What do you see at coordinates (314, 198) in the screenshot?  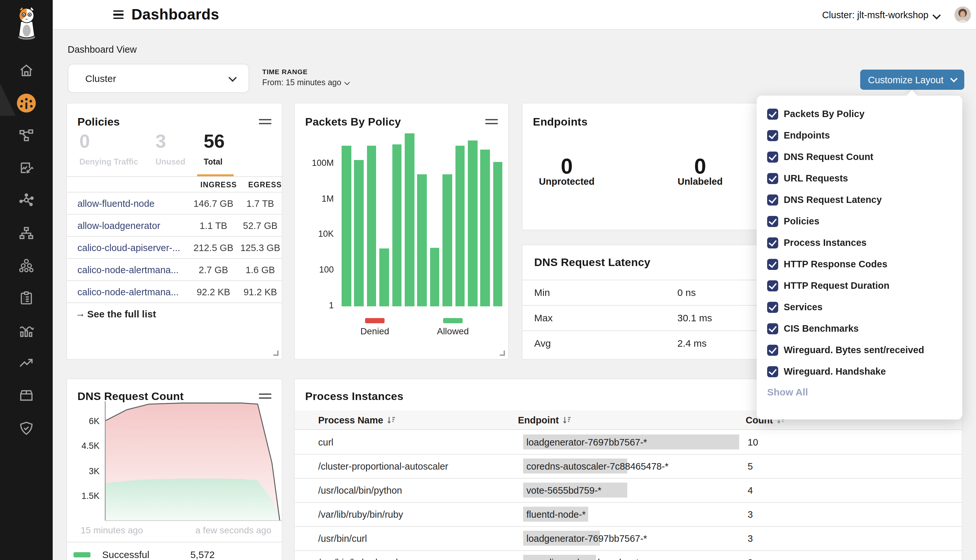 I see `y-tick: 1M` at bounding box center [314, 198].